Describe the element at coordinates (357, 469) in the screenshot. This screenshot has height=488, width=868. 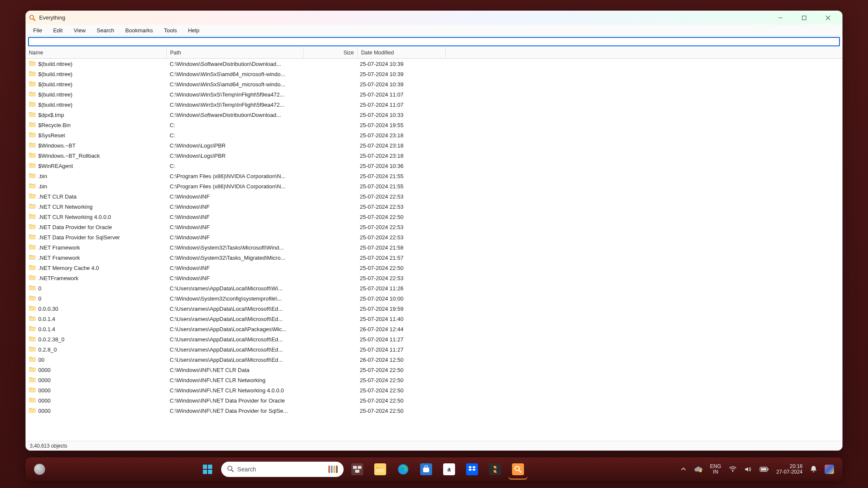
I see `task-view-button` at that location.